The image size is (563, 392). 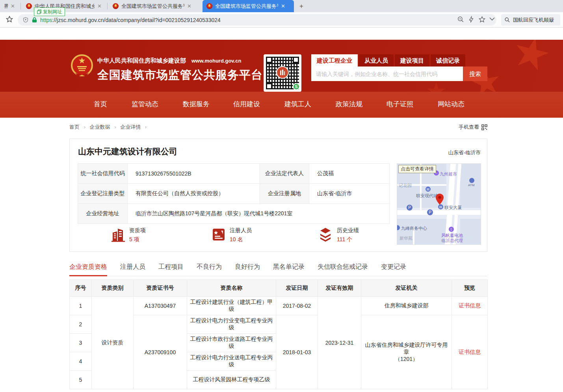 What do you see at coordinates (482, 20) in the screenshot?
I see `favorite-star-icon` at bounding box center [482, 20].